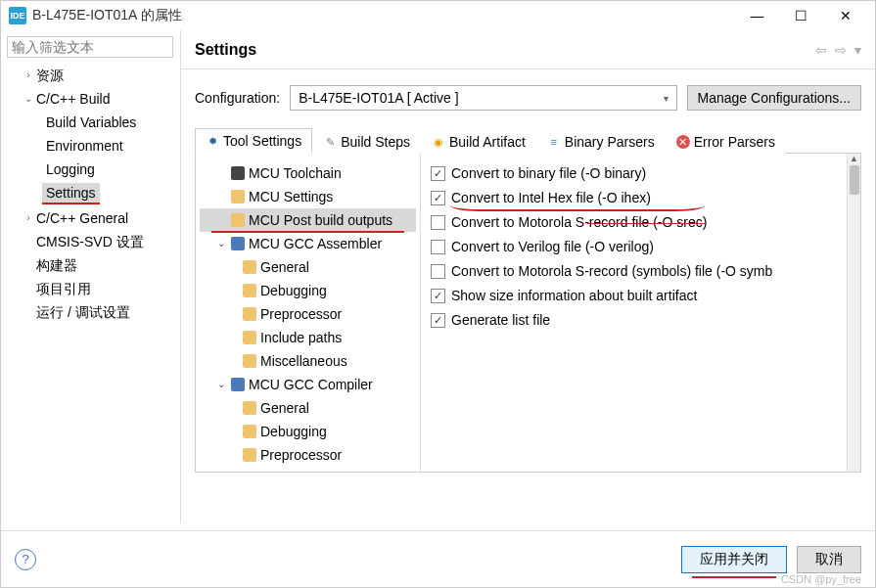 This screenshot has width=876, height=588. Describe the element at coordinates (84, 146) in the screenshot. I see `tree-item-label: Environment` at that location.